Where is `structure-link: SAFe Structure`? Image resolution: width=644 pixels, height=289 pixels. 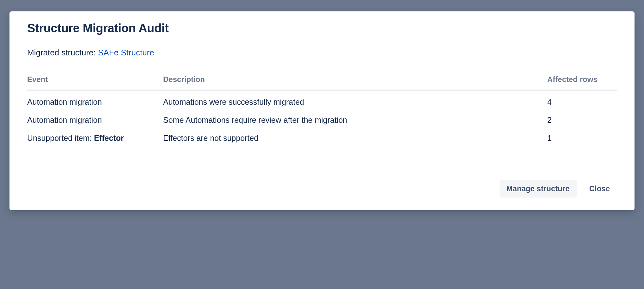 structure-link: SAFe Structure is located at coordinates (126, 53).